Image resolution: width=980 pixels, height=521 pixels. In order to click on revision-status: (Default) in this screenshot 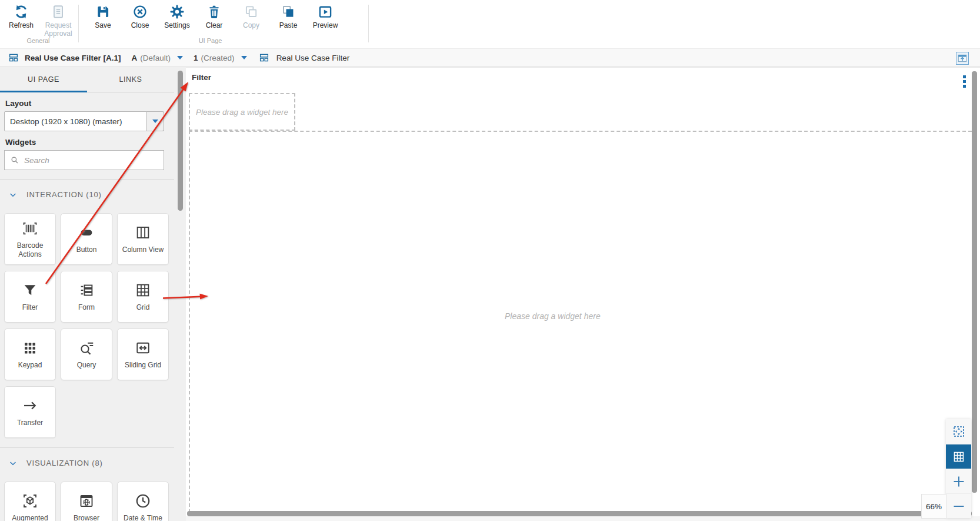, I will do `click(155, 58)`.